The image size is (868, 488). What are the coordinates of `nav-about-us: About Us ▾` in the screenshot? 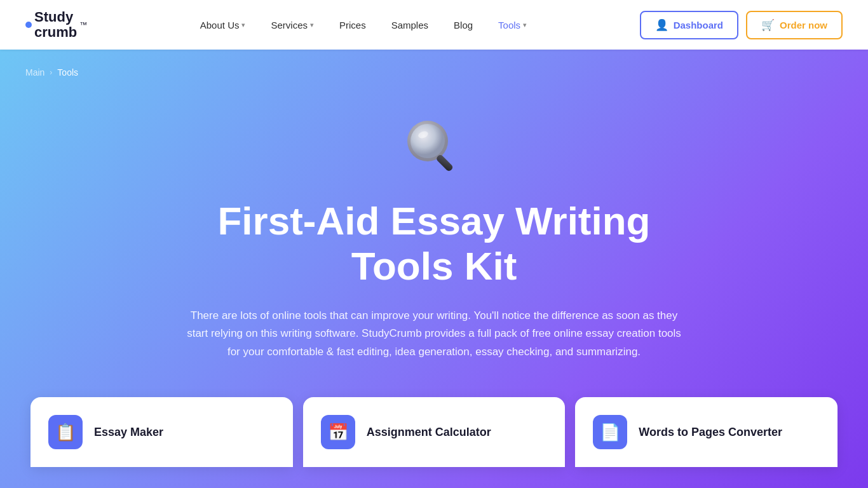 It's located at (223, 25).